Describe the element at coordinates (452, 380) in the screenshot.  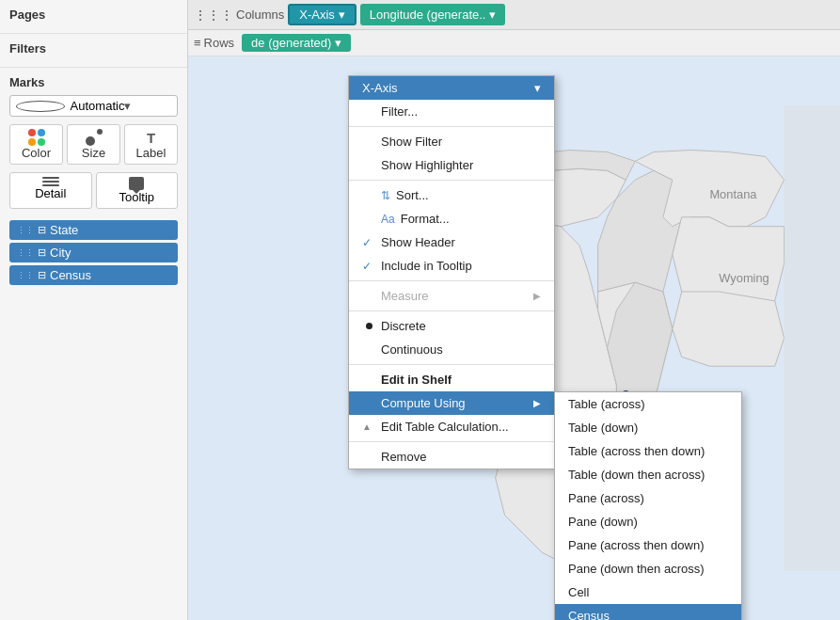
I see `menu-item-edit-shelf: Edit in Shelf` at that location.